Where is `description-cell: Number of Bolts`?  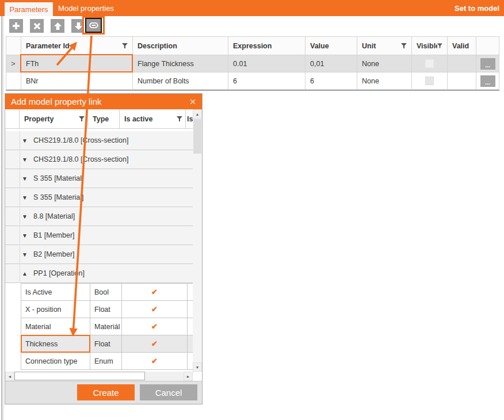
description-cell: Number of Bolts is located at coordinates (181, 81).